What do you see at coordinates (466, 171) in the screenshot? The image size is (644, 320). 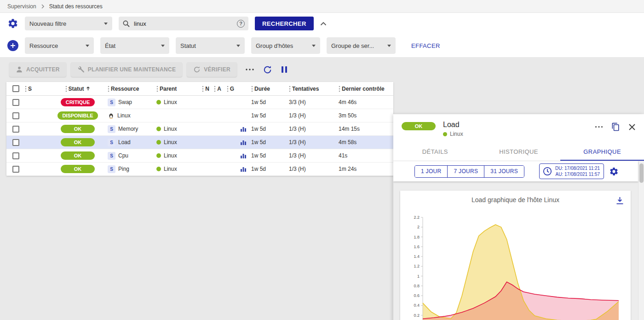 I see `range-button-7-jours: 7 JOURS` at bounding box center [466, 171].